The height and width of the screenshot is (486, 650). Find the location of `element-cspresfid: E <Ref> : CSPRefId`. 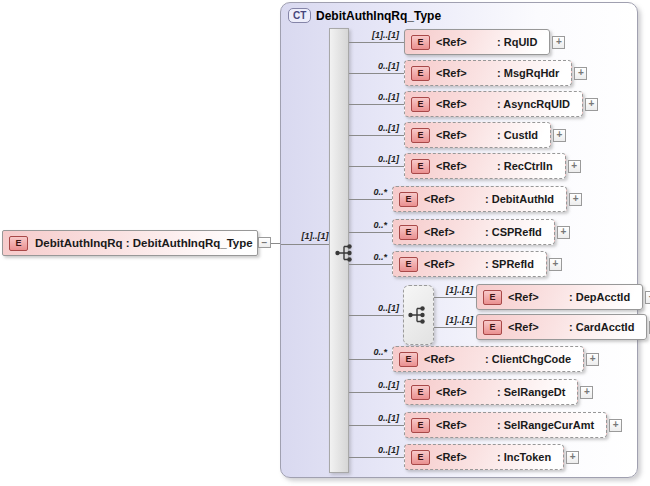

element-cspresfid: E <Ref> : CSPRefId is located at coordinates (474, 232).